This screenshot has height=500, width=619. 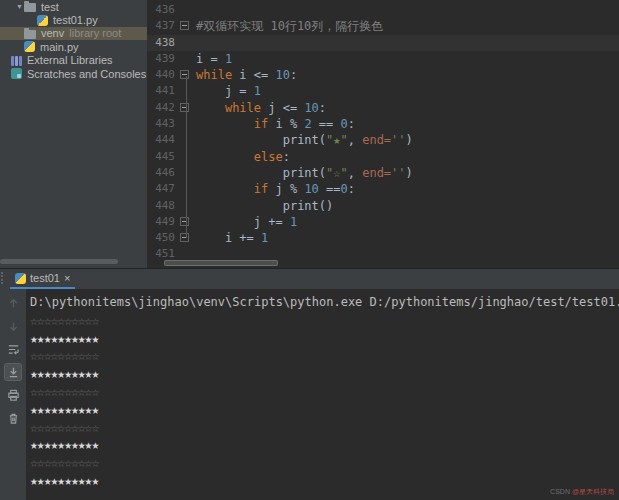 What do you see at coordinates (161, 206) in the screenshot?
I see `line-number: 448` at bounding box center [161, 206].